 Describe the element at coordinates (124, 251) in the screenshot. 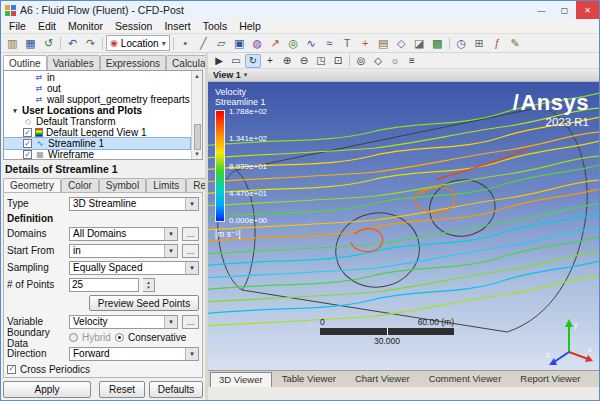

I see `start-from-select: in` at that location.